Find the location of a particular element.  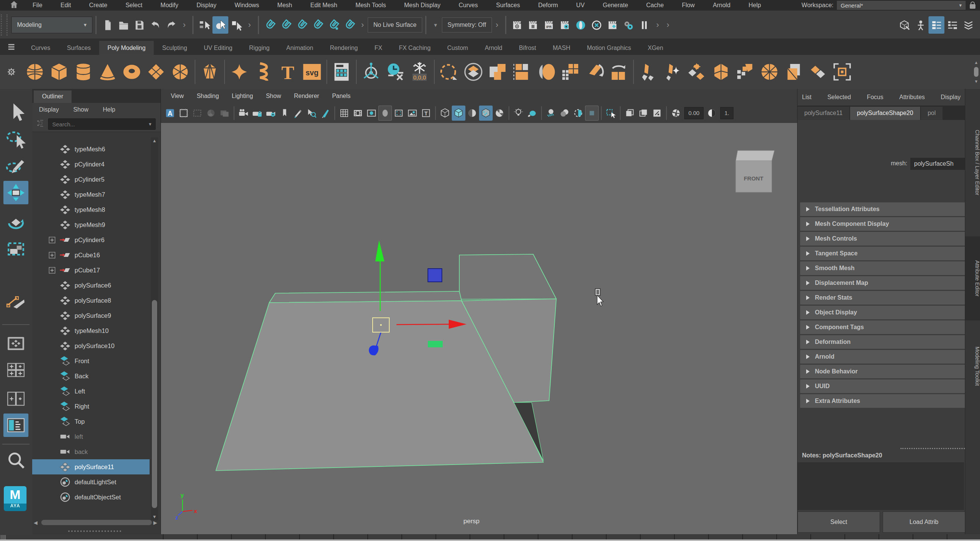

construction-plane-icon is located at coordinates (371, 72).